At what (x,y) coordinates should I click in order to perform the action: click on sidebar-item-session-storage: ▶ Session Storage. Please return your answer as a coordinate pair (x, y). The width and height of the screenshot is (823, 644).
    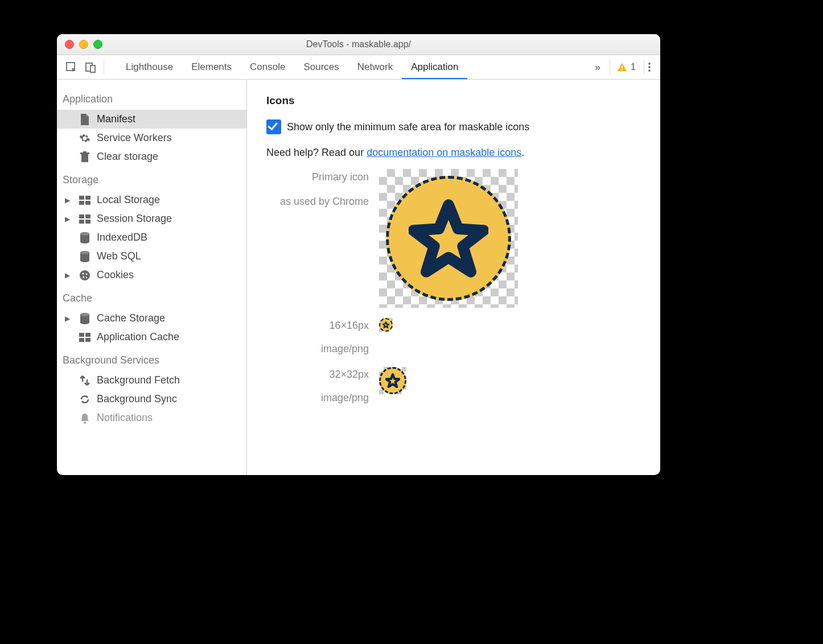
    Looking at the image, I should click on (151, 218).